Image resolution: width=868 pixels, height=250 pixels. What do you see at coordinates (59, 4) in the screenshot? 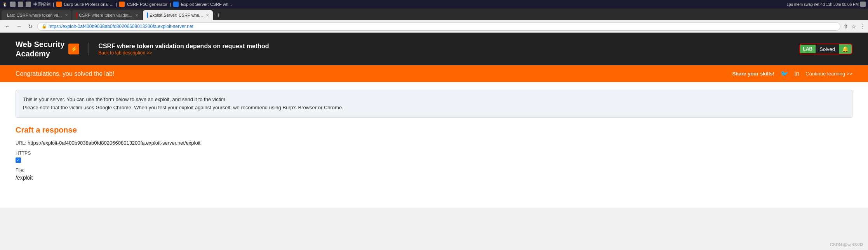
I see `taskbar-burp-icon` at bounding box center [59, 4].